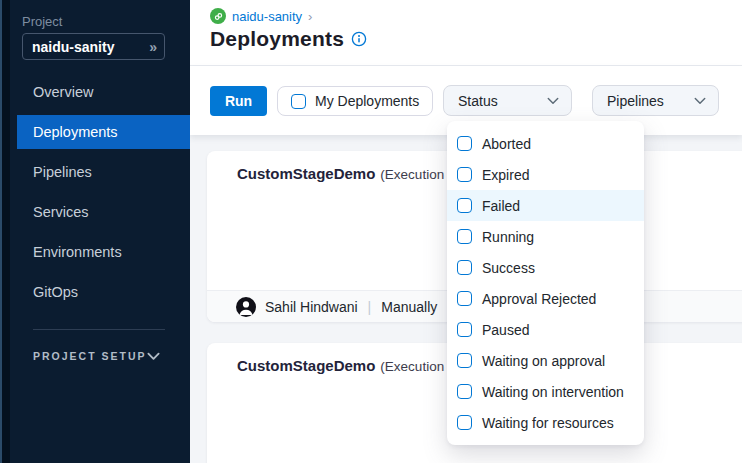  What do you see at coordinates (466, 33) in the screenshot?
I see `page-header: naidu-sanity › Deployments` at bounding box center [466, 33].